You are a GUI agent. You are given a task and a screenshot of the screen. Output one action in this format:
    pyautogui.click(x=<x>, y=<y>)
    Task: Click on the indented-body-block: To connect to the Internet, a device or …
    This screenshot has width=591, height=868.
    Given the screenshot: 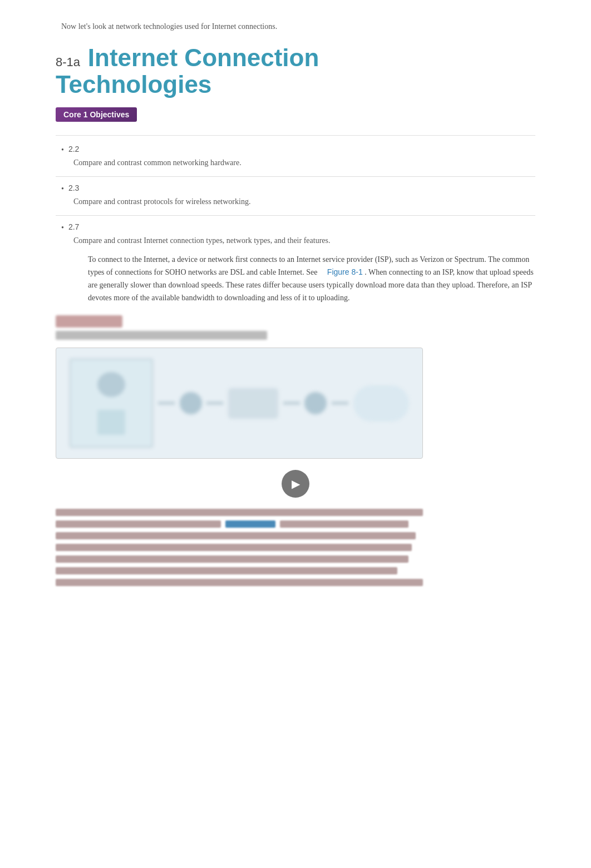 What is the action you would take?
    pyautogui.click(x=312, y=279)
    